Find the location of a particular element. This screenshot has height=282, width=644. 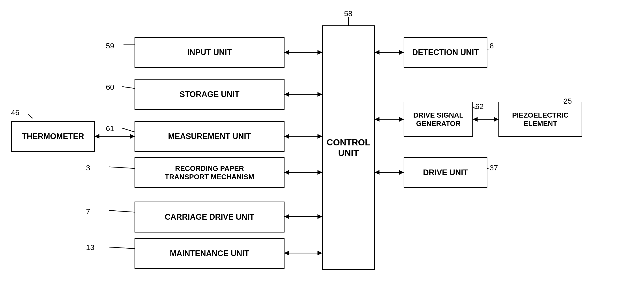

recording-paper-label: RECORDING PAPERTRANSPORT MECHANISM is located at coordinates (210, 173).